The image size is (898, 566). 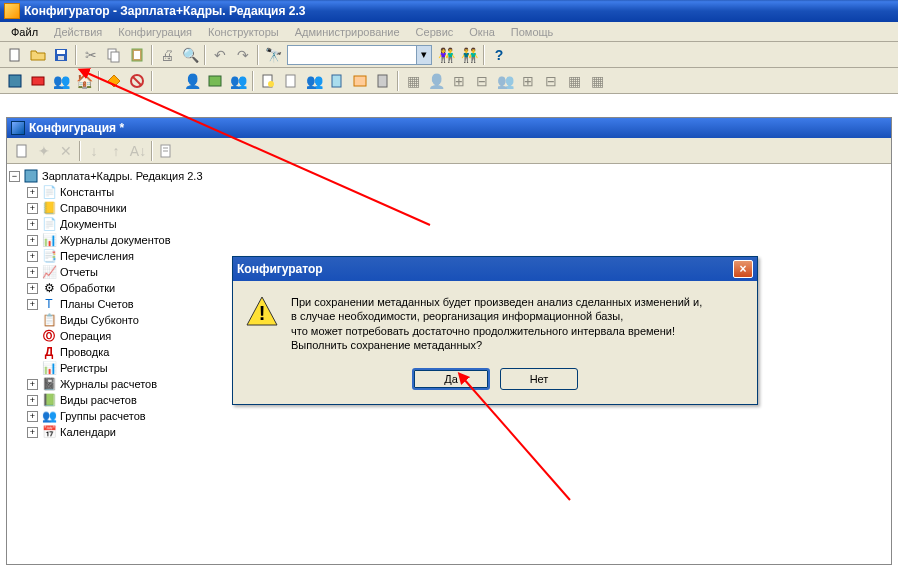 What do you see at coordinates (166, 151) in the screenshot?
I see `ct-desc` at bounding box center [166, 151].